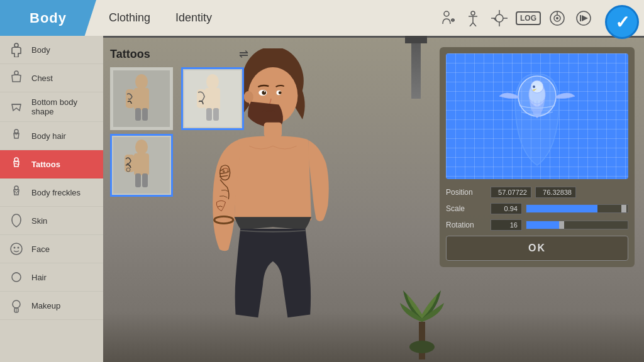 Image resolution: width=644 pixels, height=362 pixels. I want to click on checkmark-icon: ✓, so click(623, 23).